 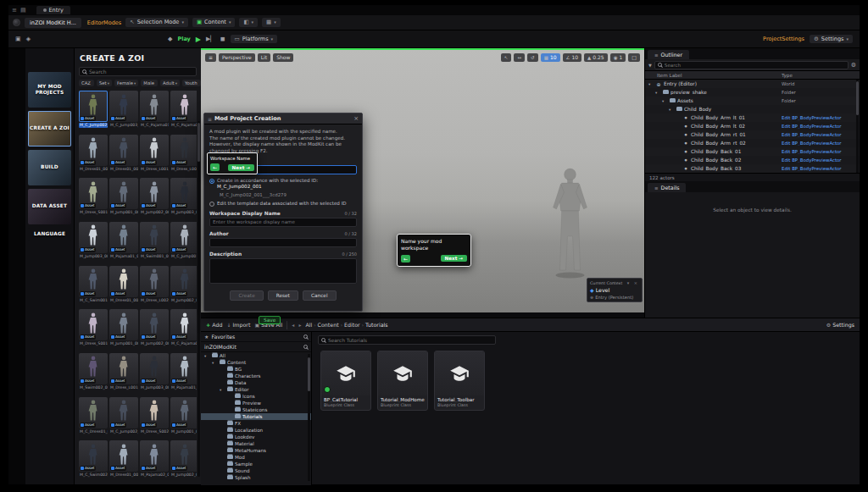 What do you see at coordinates (283, 271) in the screenshot?
I see `description-input` at bounding box center [283, 271].